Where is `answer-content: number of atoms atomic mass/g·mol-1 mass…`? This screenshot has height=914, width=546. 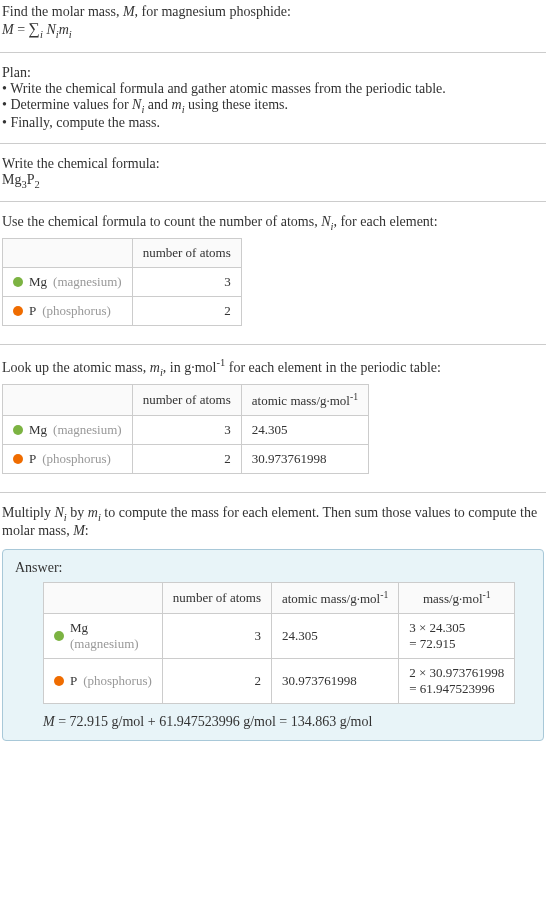
answer-content: number of atoms atomic mass/g·mol-1 mass… is located at coordinates (287, 656).